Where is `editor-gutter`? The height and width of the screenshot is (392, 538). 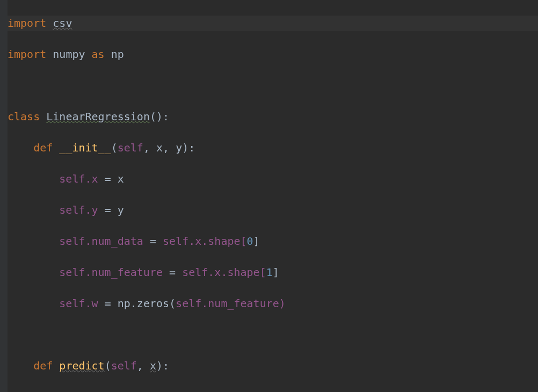 editor-gutter is located at coordinates (4, 196).